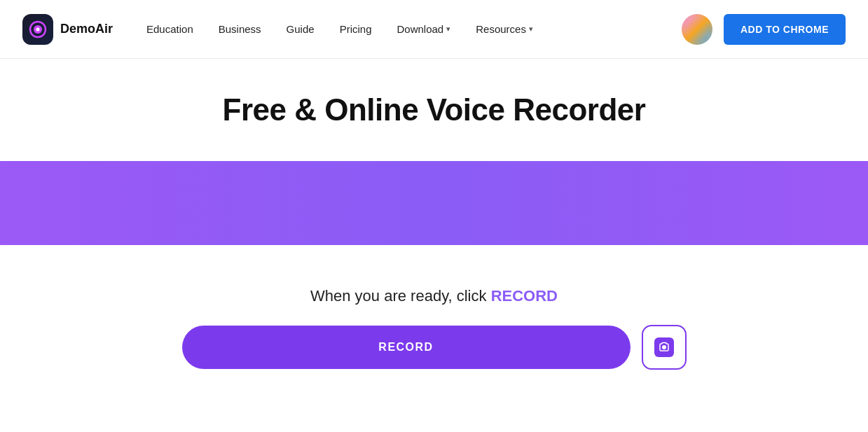 This screenshot has width=868, height=432. I want to click on logo-text: DemoAir, so click(87, 29).